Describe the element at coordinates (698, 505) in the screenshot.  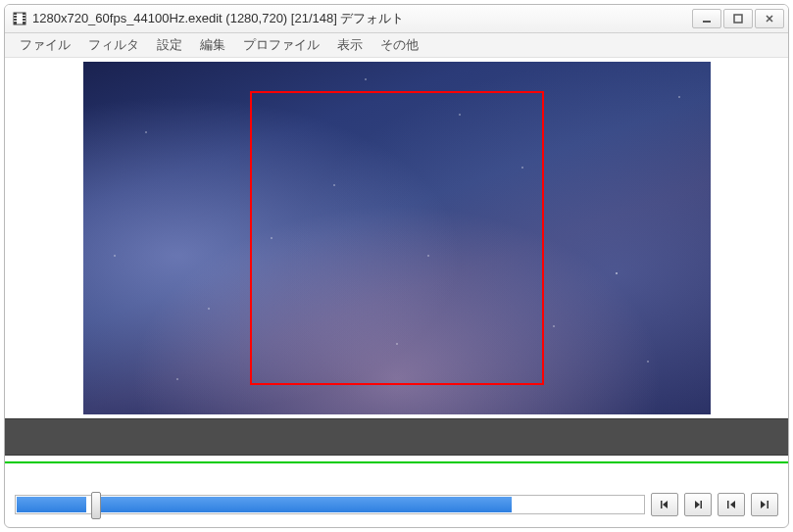
I see `next-frame-button` at that location.